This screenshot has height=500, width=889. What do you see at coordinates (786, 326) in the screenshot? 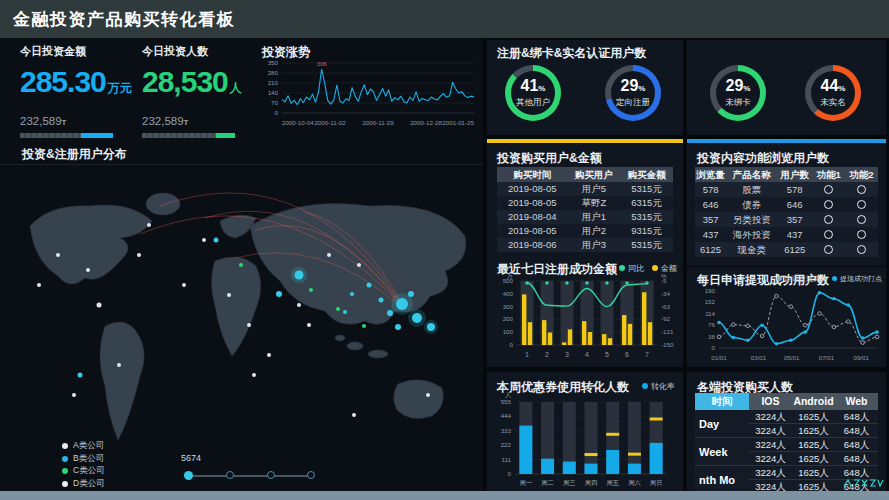
I see `withdraw-line-chart: 1901521147638001/0103/0105/0107/0109/01` at bounding box center [786, 326].